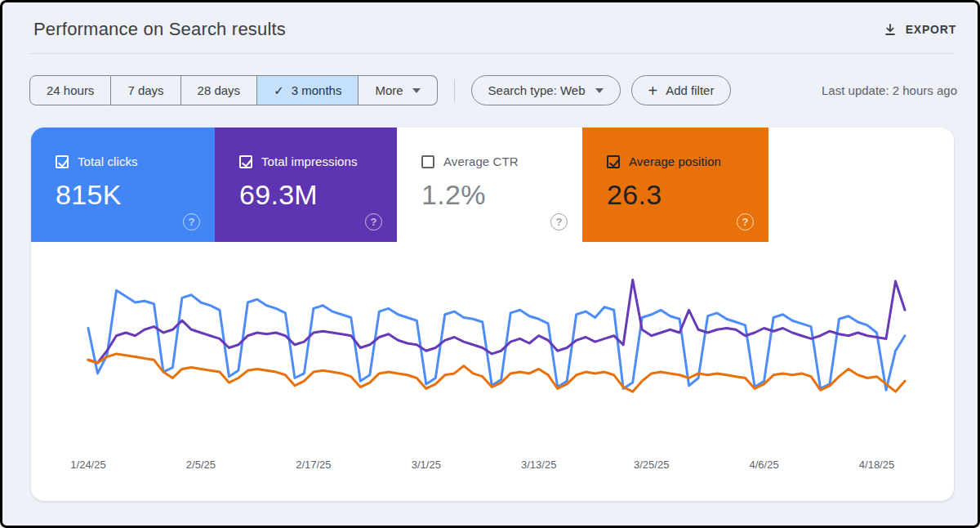 The height and width of the screenshot is (528, 980). I want to click on date-range-3-months: ✓ 3 months, so click(308, 90).